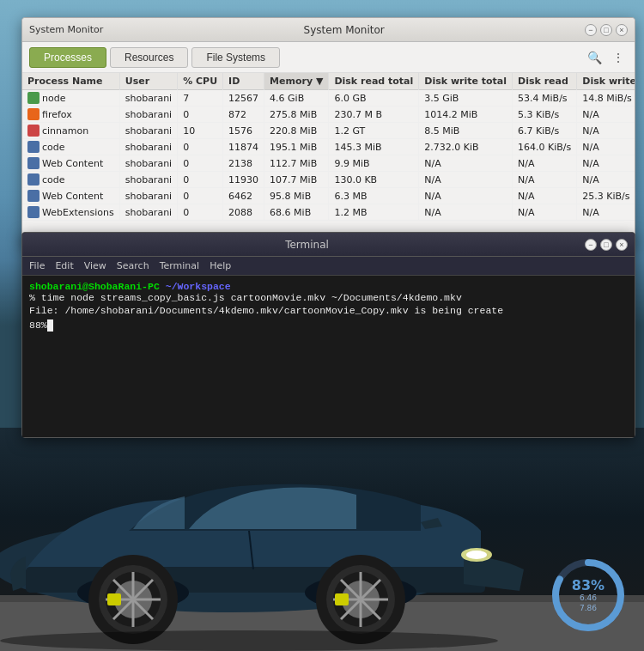 Image resolution: width=644 pixels, height=651 pixels. What do you see at coordinates (591, 245) in the screenshot?
I see `terminal-minimize-button: −` at bounding box center [591, 245].